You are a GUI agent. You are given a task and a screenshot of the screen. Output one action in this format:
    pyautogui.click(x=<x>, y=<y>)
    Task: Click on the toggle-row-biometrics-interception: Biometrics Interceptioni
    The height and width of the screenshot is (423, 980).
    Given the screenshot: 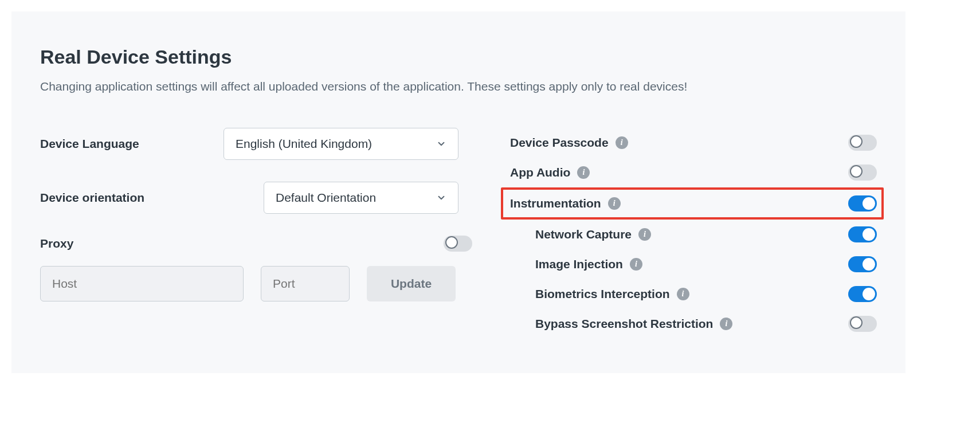 What is the action you would take?
    pyautogui.click(x=693, y=294)
    